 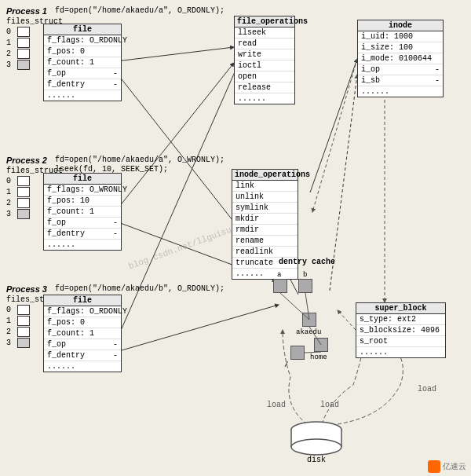 What do you see at coordinates (427, 390) in the screenshot?
I see `load-label-3: load` at bounding box center [427, 390].